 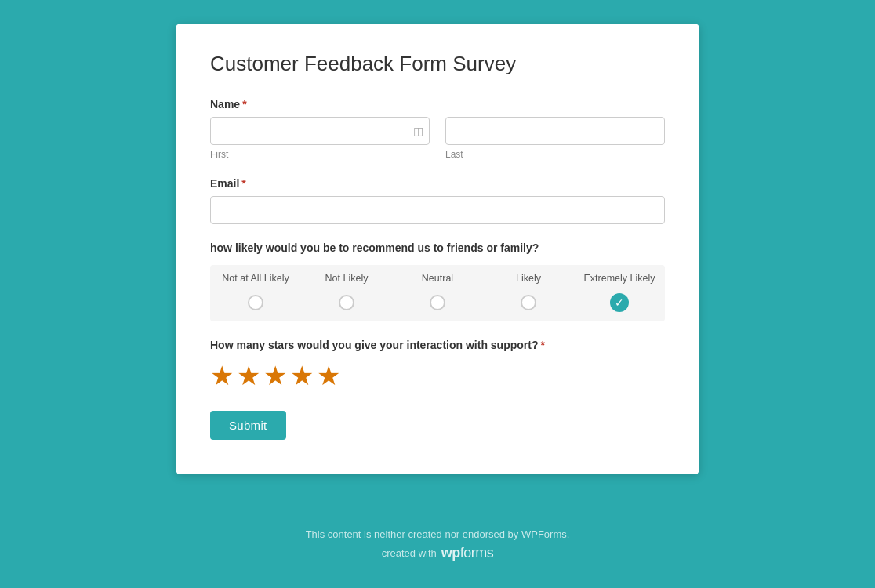 What do you see at coordinates (438, 546) in the screenshot?
I see `footer: This content is neither created nor endo…` at bounding box center [438, 546].